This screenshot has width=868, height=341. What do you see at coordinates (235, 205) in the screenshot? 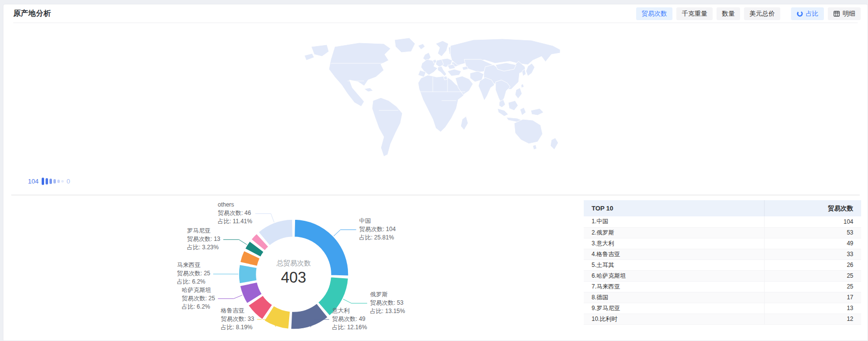
I see `donut-label-name: others` at bounding box center [235, 205].